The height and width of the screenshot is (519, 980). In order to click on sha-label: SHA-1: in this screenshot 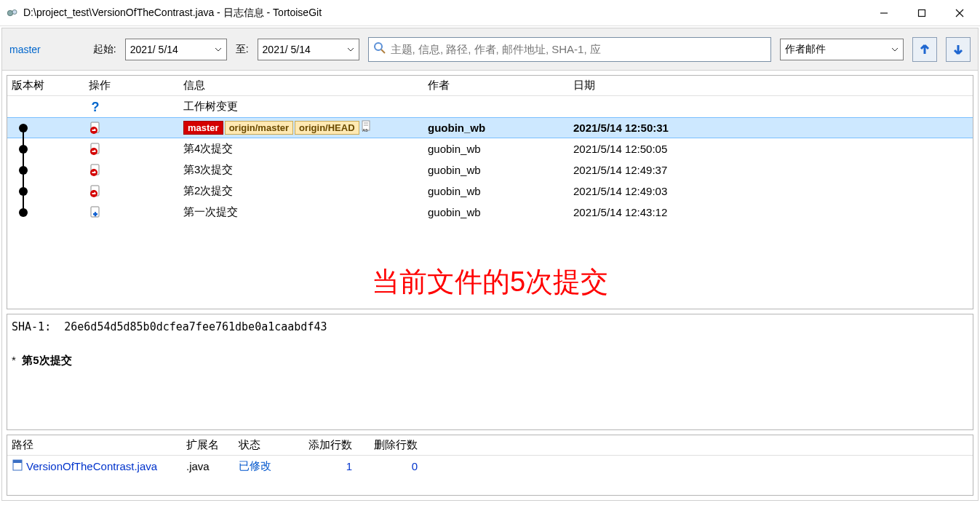, I will do `click(31, 327)`.